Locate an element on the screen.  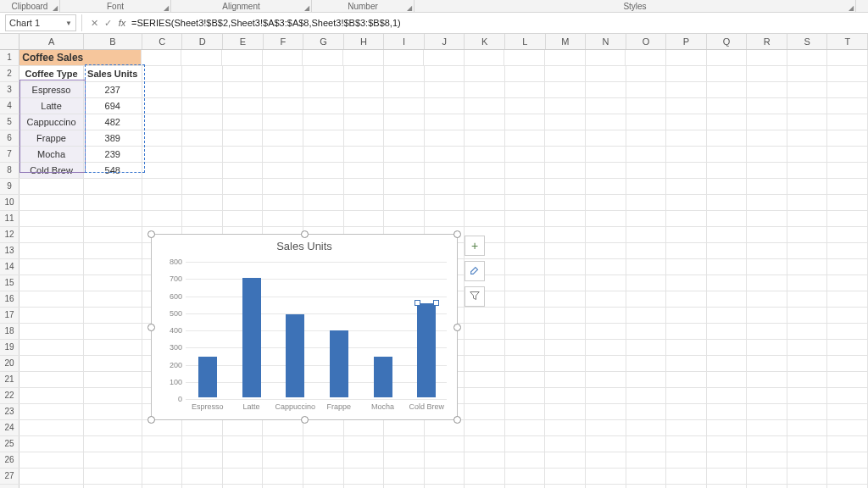
cell-J25 is located at coordinates (445, 444).